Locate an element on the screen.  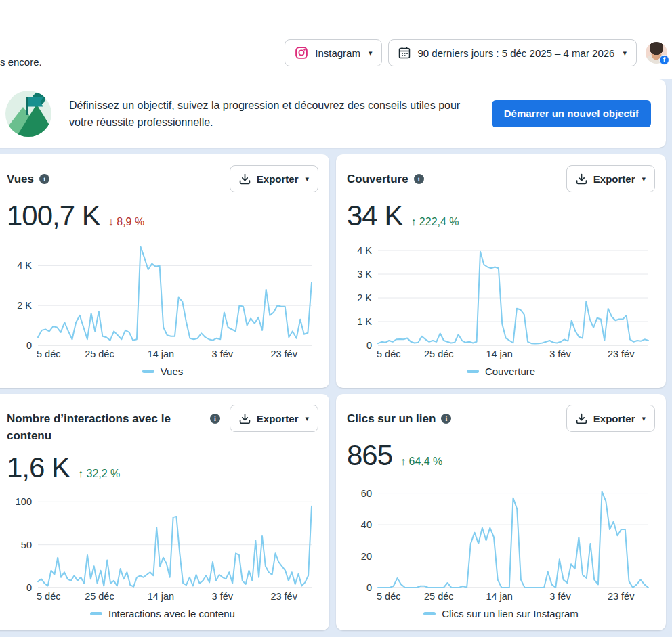
legend-label: Couverture is located at coordinates (510, 371).